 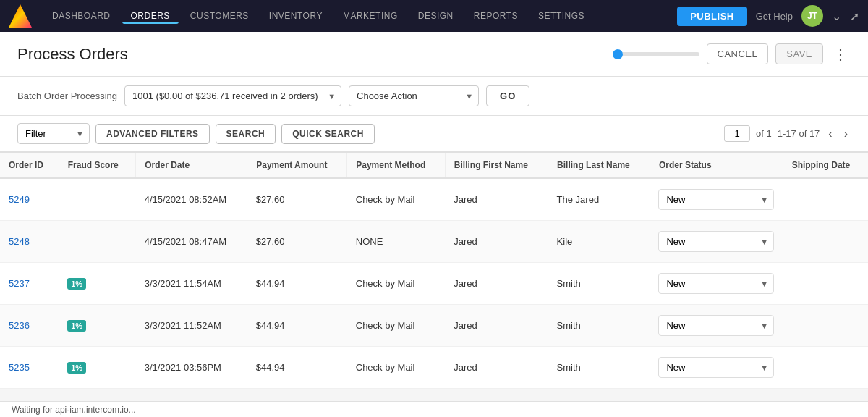 What do you see at coordinates (496, 16) in the screenshot?
I see `nav-reports: REPORTS` at bounding box center [496, 16].